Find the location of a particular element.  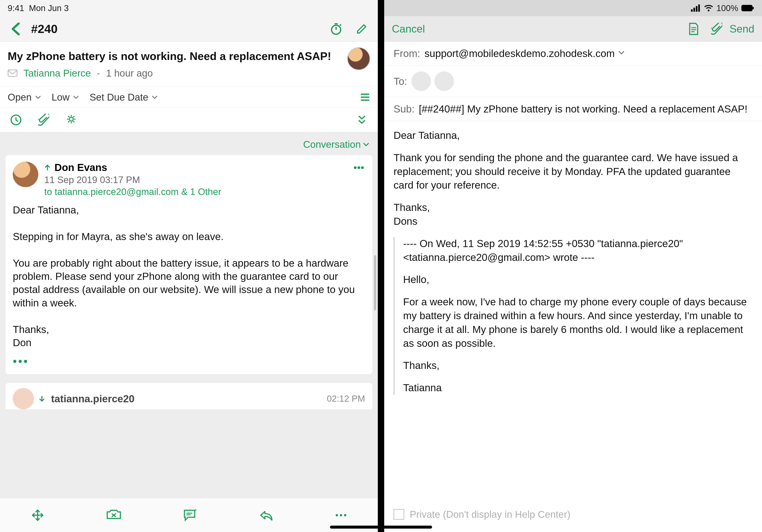

collapsed-sender: tatianna.pierce20 is located at coordinates (93, 399).